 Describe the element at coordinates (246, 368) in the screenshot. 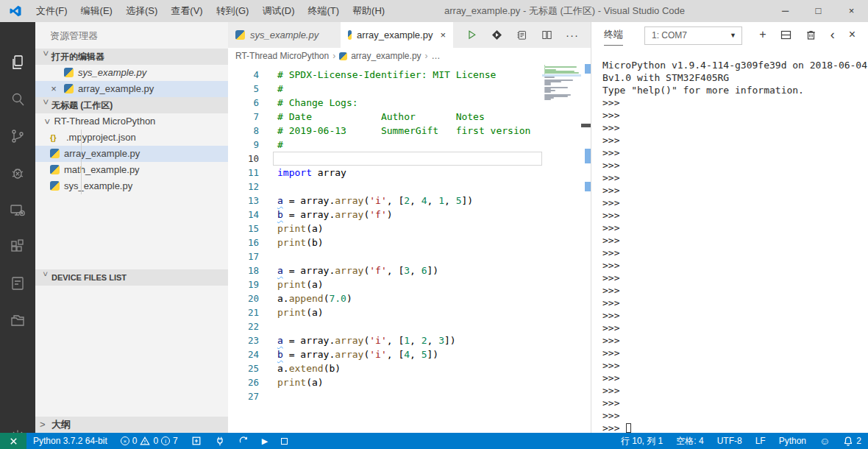

I see `line-number: 25` at that location.